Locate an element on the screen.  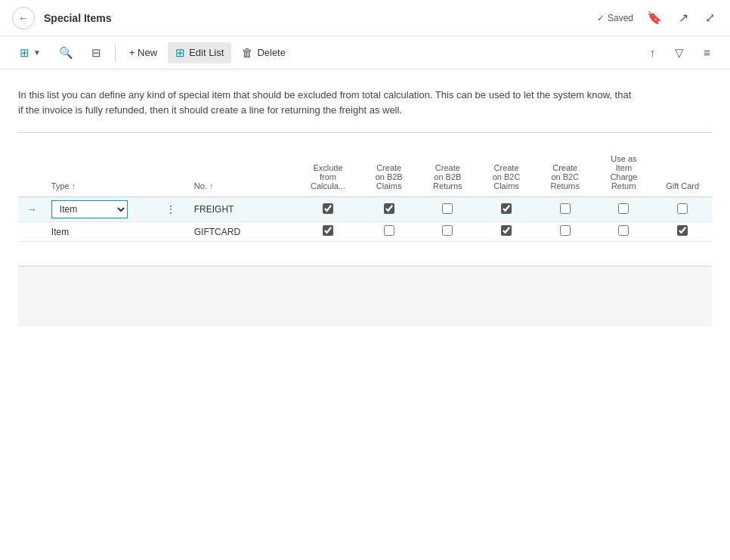
row-menu-button-1: ⋮ is located at coordinates (171, 209).